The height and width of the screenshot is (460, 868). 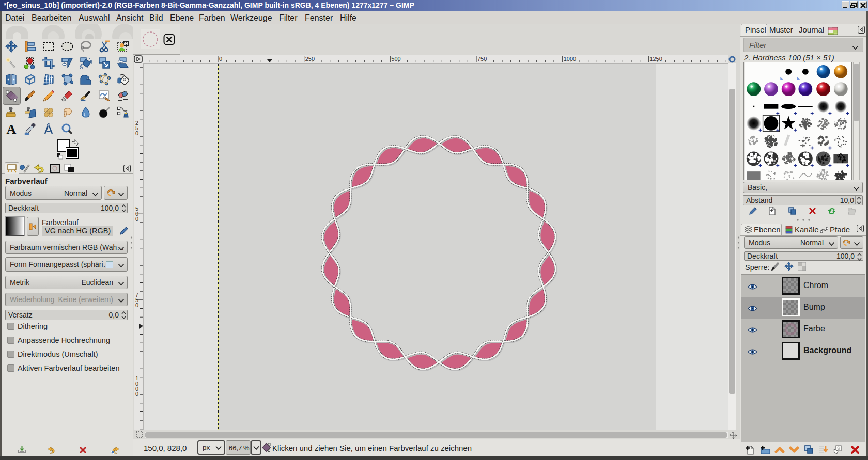 What do you see at coordinates (11, 129) in the screenshot?
I see `svg-text: A` at bounding box center [11, 129].